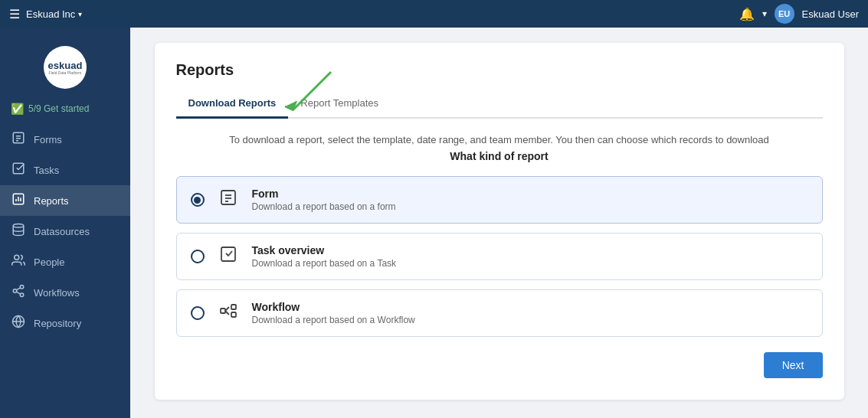 The image size is (868, 418). I want to click on sidebar-item-label: Repository, so click(57, 323).